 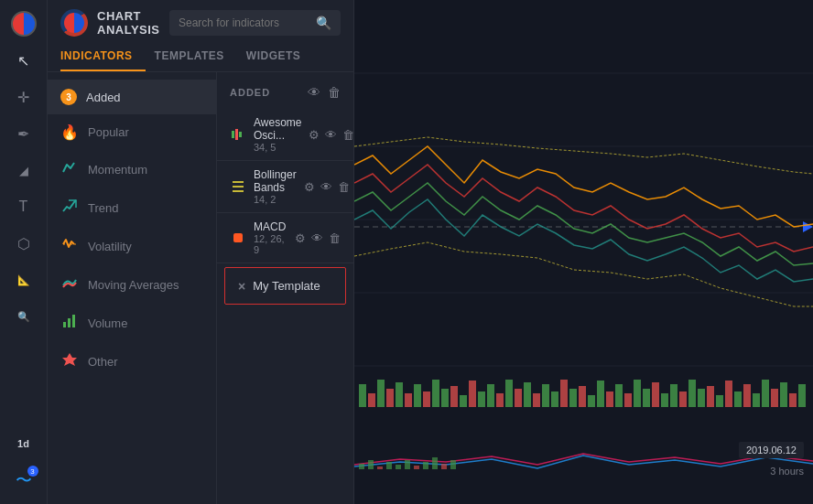 I want to click on category-label-added: Added, so click(x=103, y=97).